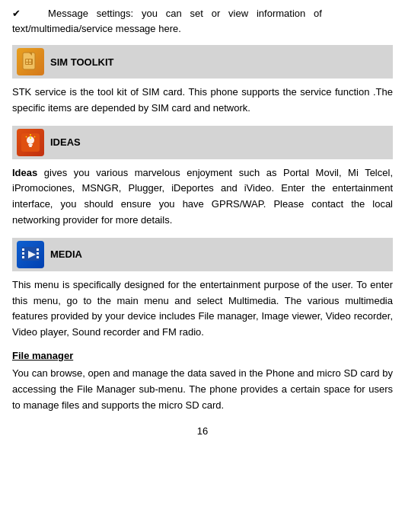 Image resolution: width=405 pixels, height=532 pixels. Describe the element at coordinates (202, 389) in the screenshot. I see `file-manager-body: You can browse, open and manage the data…` at that location.